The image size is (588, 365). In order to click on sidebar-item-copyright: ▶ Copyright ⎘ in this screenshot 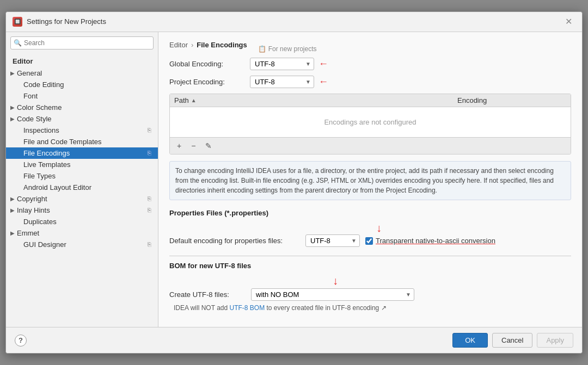, I will do `click(82, 199)`.